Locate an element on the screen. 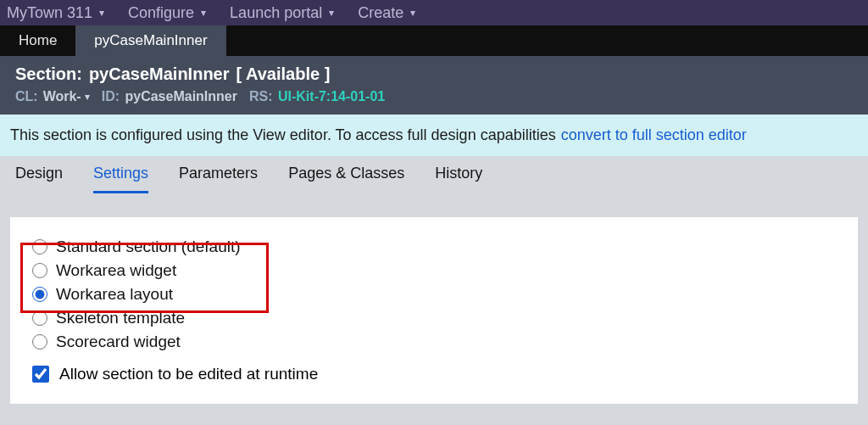 Image resolution: width=868 pixels, height=425 pixels. rs-label: RS: is located at coordinates (261, 97).